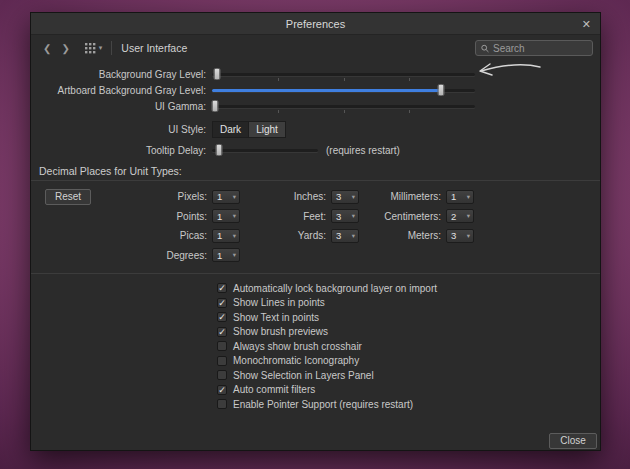 Image resolution: width=630 pixels, height=469 pixels. What do you see at coordinates (274, 390) in the screenshot?
I see `checkbox-label: Auto commit filters` at bounding box center [274, 390].